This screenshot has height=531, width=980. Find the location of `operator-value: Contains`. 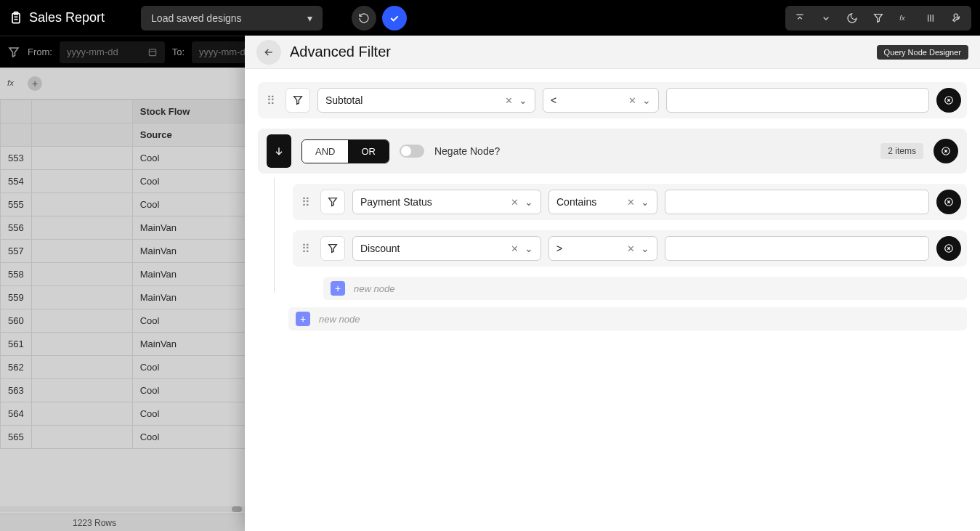

operator-value: Contains is located at coordinates (577, 202).